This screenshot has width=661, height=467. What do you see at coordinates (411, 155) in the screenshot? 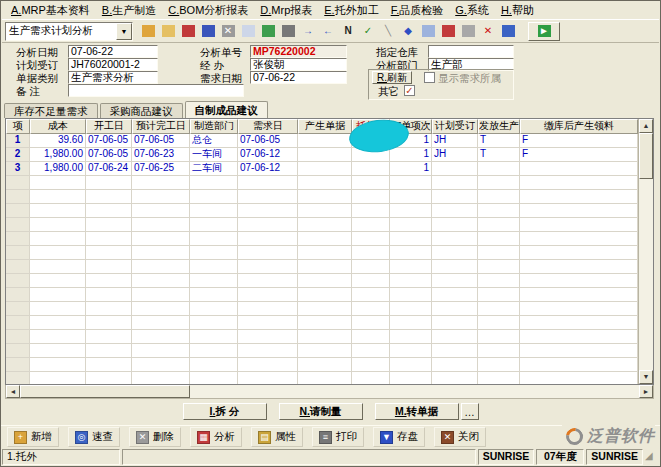
I see `cell: 1` at bounding box center [411, 155].